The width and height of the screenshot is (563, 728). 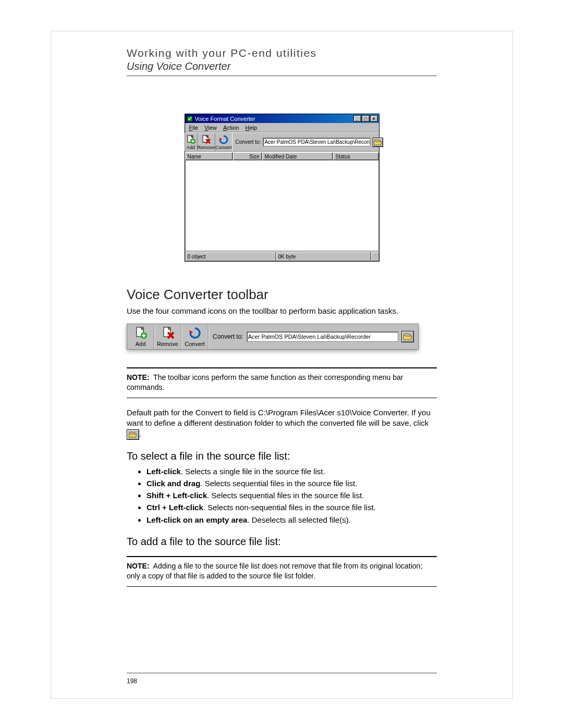 What do you see at coordinates (140, 434) in the screenshot?
I see `default-path-post: .` at bounding box center [140, 434].